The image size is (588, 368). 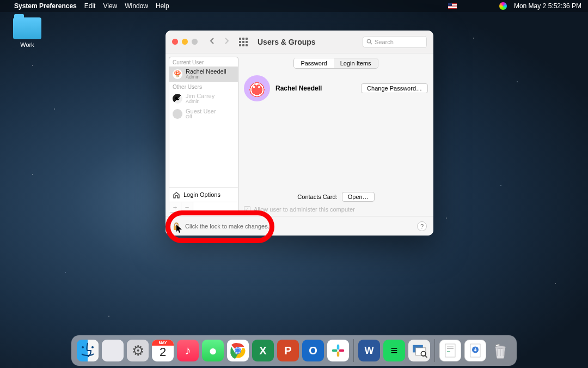 What do you see at coordinates (503, 6) in the screenshot?
I see `siri-icon` at bounding box center [503, 6].